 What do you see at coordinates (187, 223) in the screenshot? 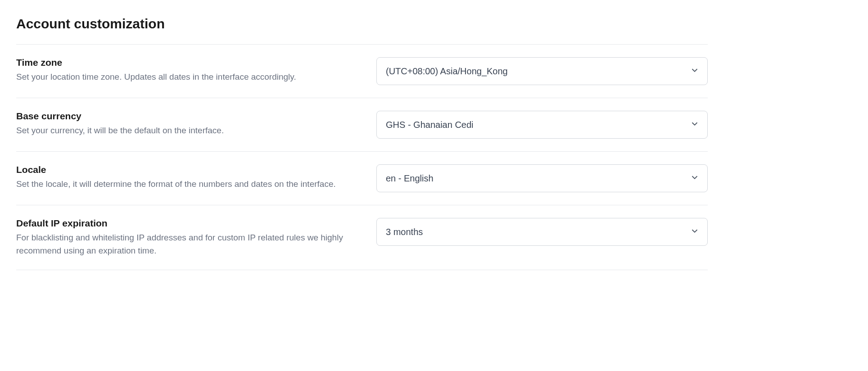
I see `setting-title-ip-expiration: Default IP expiration` at bounding box center [187, 223].